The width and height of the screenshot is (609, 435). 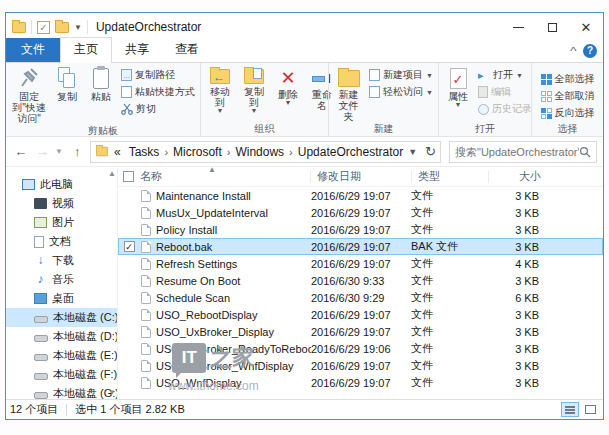 What do you see at coordinates (568, 113) in the screenshot?
I see `invert-selection-button: 反向选择` at bounding box center [568, 113].